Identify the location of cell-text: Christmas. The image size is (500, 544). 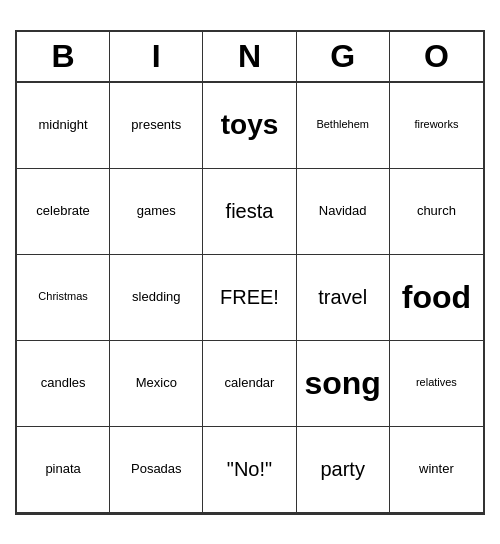
(63, 296).